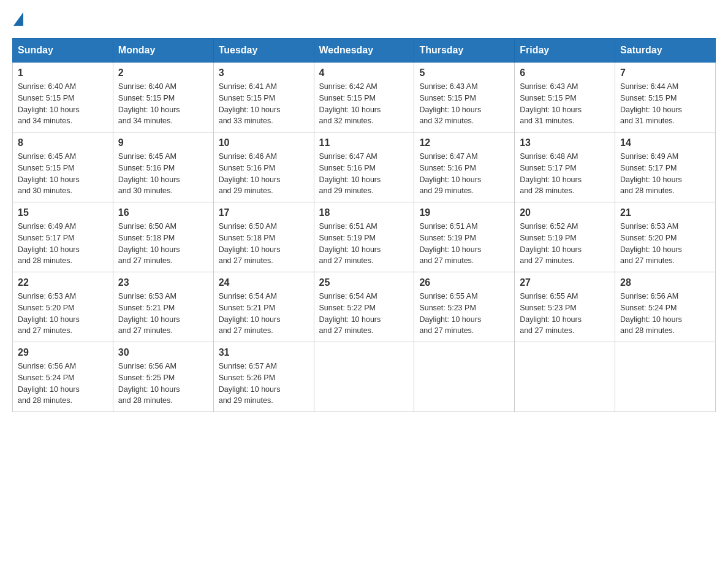 The width and height of the screenshot is (728, 563). Describe the element at coordinates (264, 174) in the screenshot. I see `day-info: Sunrise: 6:46 AM Sunset: 5:16 PM Dayligh…` at that location.